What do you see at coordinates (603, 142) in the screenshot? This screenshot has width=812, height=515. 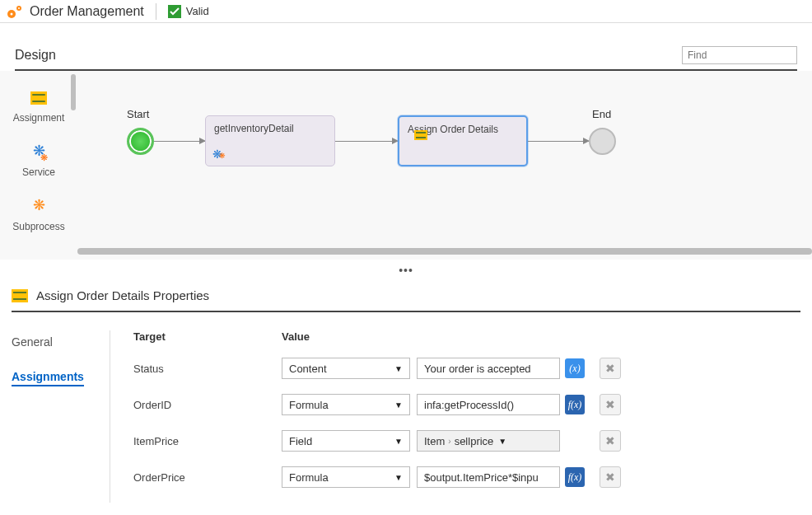 I see `end-circle-icon` at bounding box center [603, 142].